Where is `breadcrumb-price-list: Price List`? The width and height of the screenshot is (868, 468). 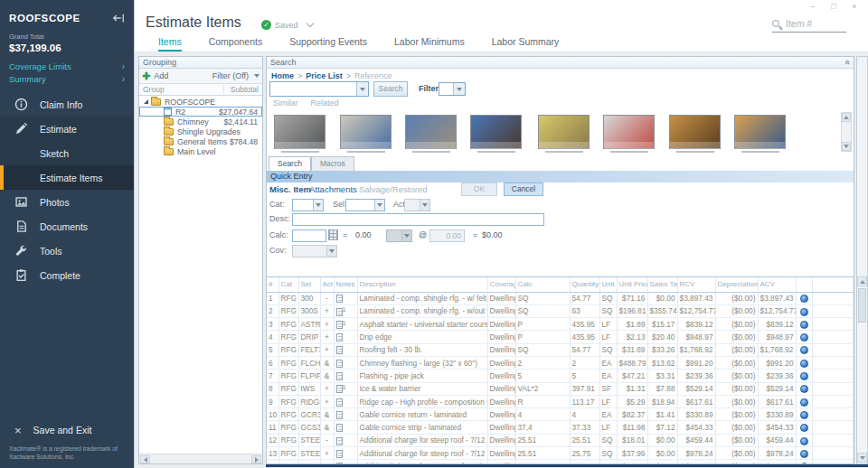 breadcrumb-price-list: Price List is located at coordinates (324, 76).